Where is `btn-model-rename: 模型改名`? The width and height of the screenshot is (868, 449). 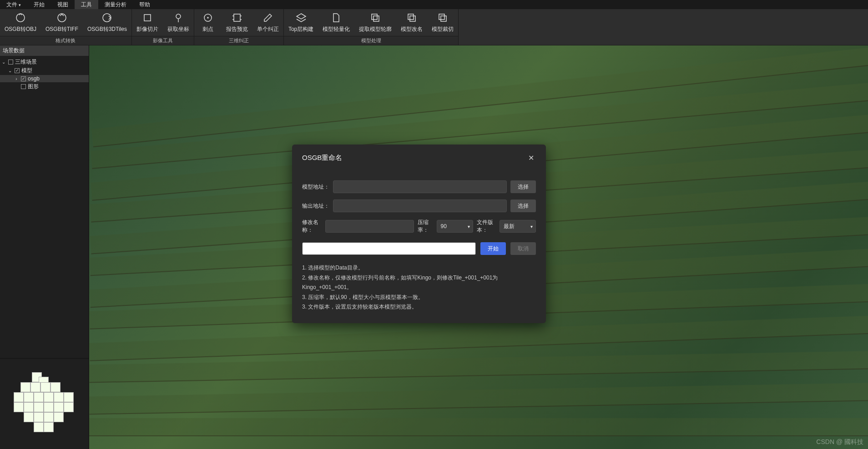
btn-model-rename: 模型改名 is located at coordinates (412, 23).